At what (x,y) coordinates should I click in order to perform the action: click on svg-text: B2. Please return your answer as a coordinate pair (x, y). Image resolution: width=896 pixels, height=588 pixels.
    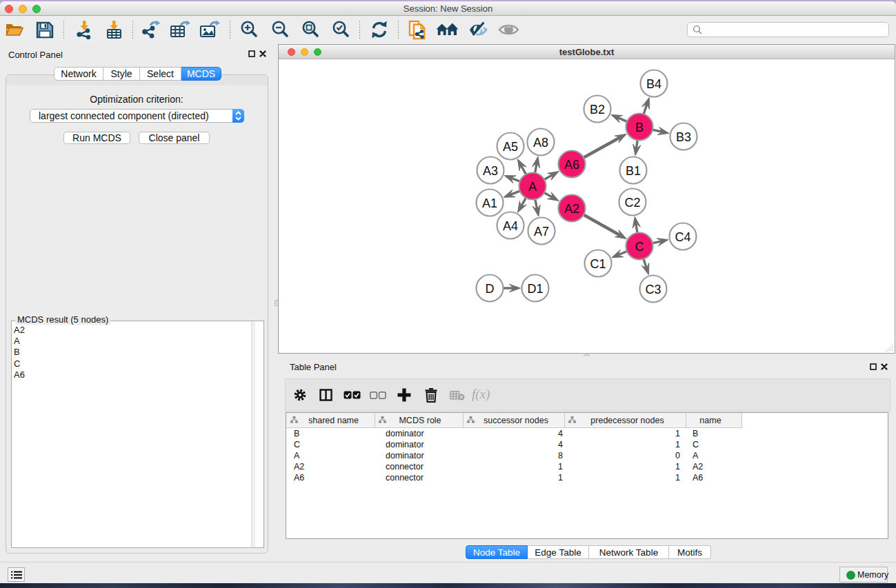
    Looking at the image, I should click on (597, 110).